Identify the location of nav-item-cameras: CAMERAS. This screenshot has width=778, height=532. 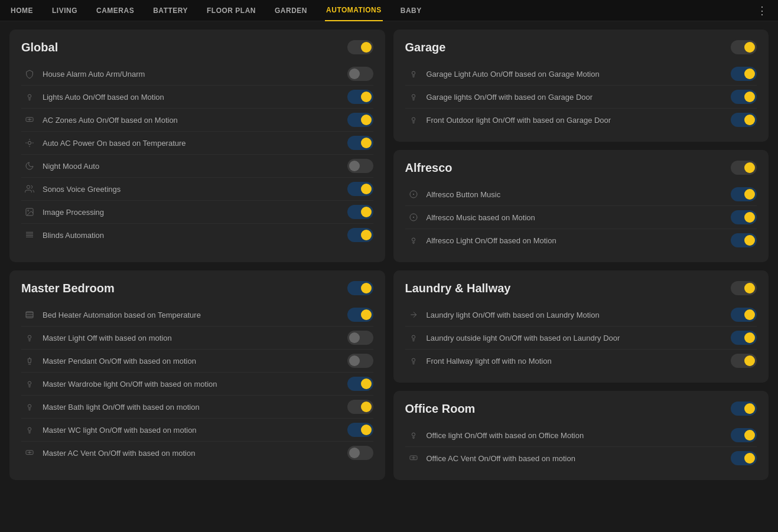
(115, 11).